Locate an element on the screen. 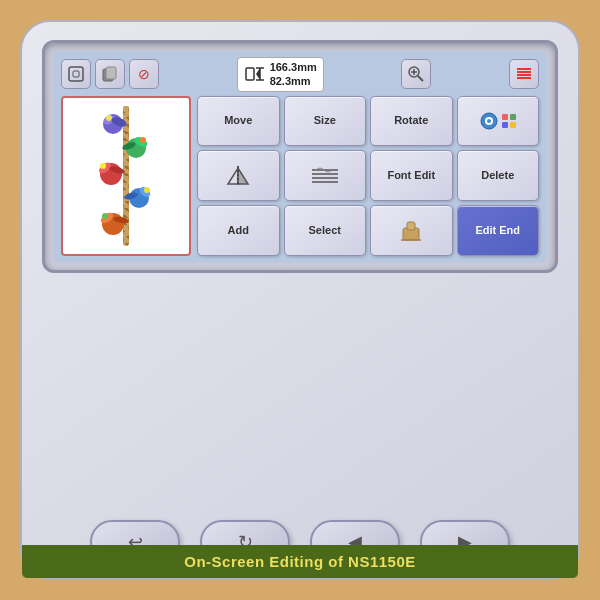 This screenshot has height=600, width=600. select-button: Select is located at coordinates (326, 230).